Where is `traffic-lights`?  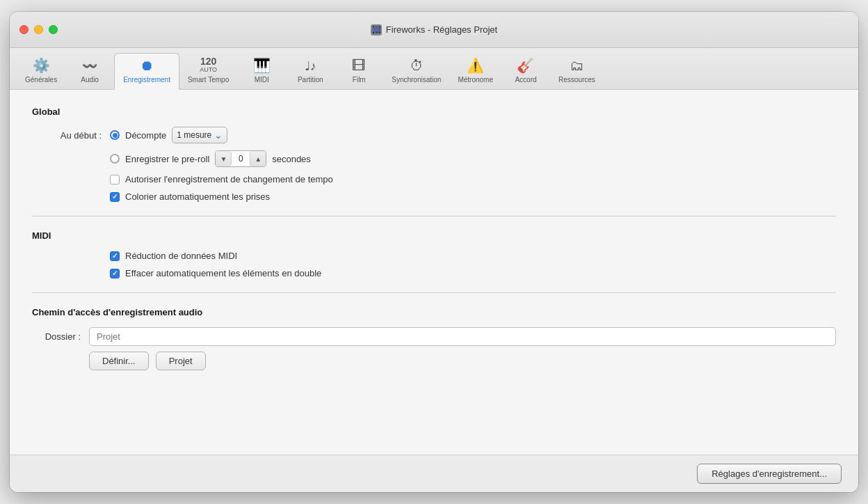 traffic-lights is located at coordinates (39, 29).